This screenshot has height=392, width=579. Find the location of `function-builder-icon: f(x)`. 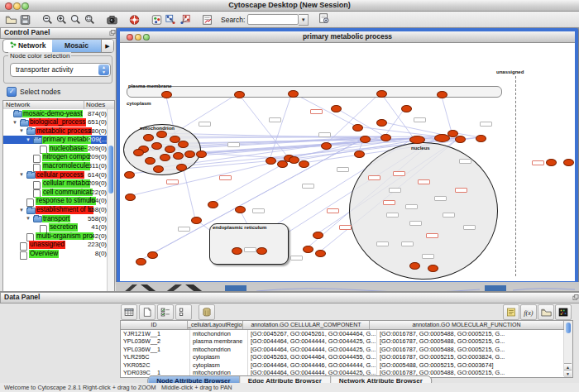

function-builder-icon: f(x) is located at coordinates (529, 313).